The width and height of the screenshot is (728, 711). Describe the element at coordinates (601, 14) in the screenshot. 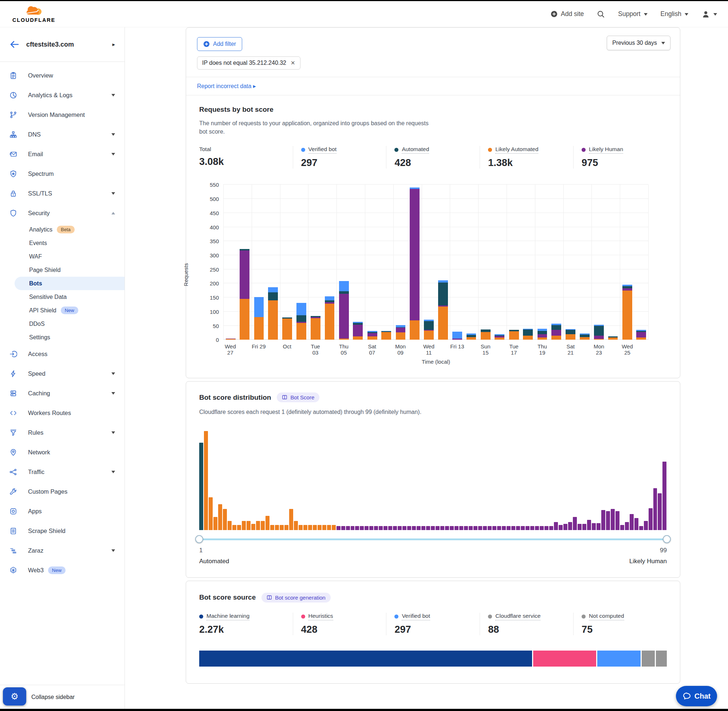

I see `search-button` at that location.